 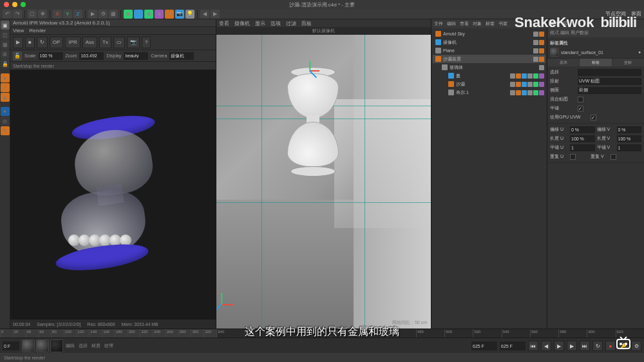 I want to click on object-row: Arnold Sky, so click(x=489, y=33).